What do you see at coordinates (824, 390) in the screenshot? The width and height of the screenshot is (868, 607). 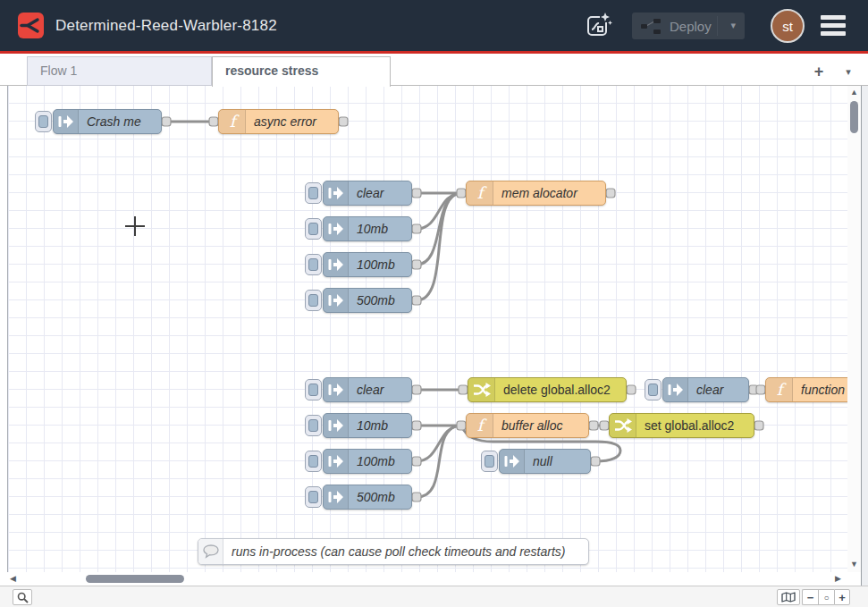 I see `node-label: function` at bounding box center [824, 390].